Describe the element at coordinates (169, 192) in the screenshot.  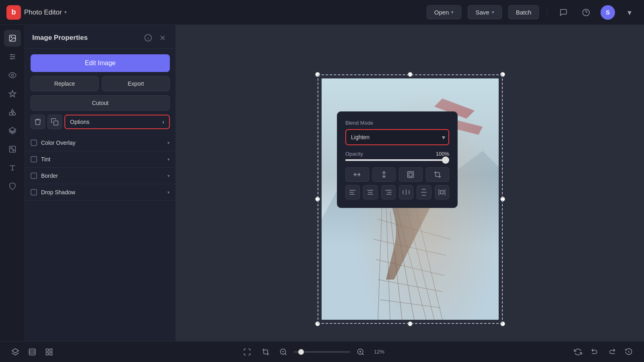
I see `drop-shadow-arrow: ▾` at that location.